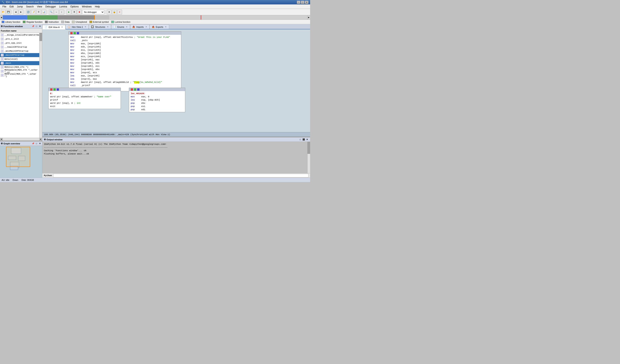 The height and width of the screenshot is (364, 620). Describe the element at coordinates (21, 162) in the screenshot. I see `graph-overview-canvas` at that location.